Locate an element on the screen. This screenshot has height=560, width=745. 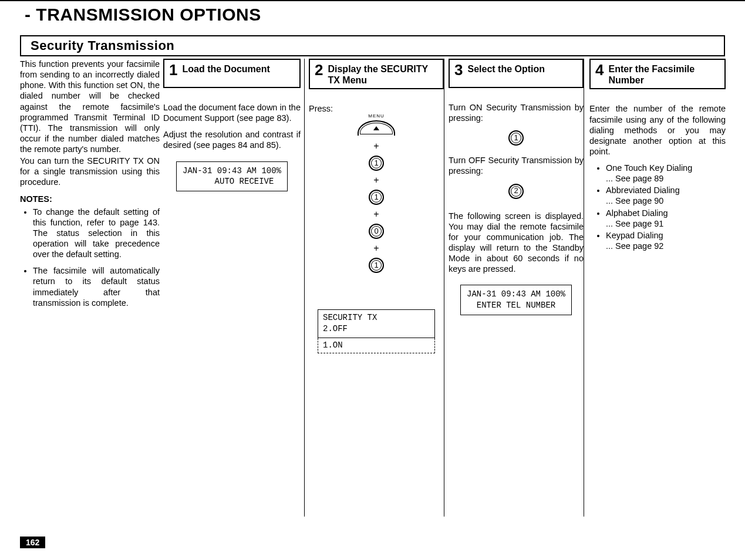
step-1-lcd: JAN-31 09:43 AM 100% AUTO RECEIVE is located at coordinates (232, 177).